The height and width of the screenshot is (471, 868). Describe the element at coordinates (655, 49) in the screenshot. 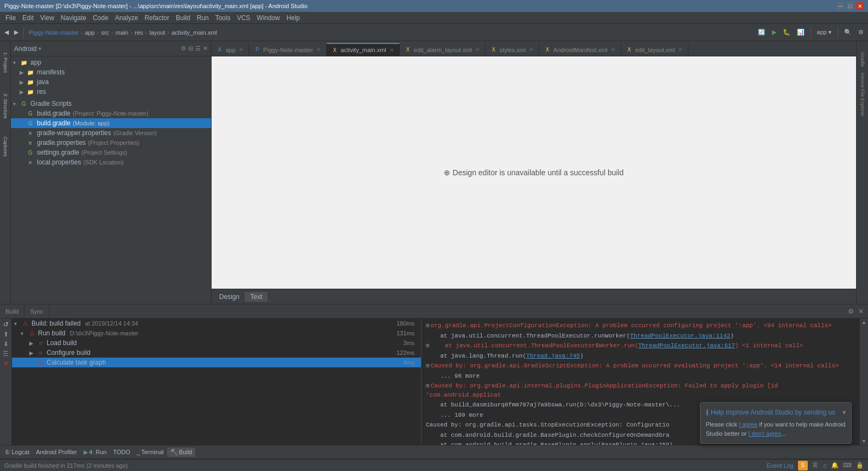

I see `tab-edit-layout: X edit_layout.xml ✕` at that location.